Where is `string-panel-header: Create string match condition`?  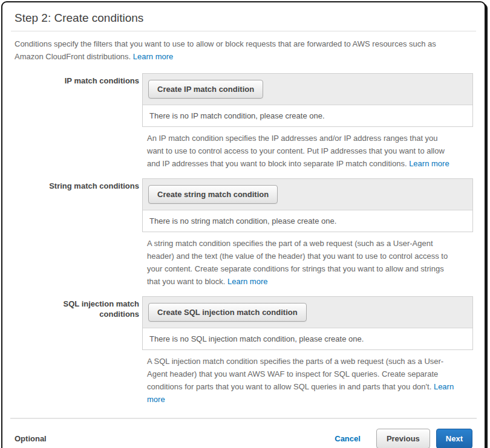 string-panel-header: Create string match condition is located at coordinates (307, 195).